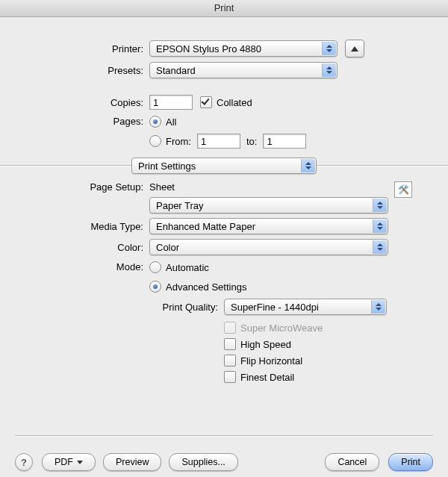 This screenshot has width=448, height=477. What do you see at coordinates (167, 166) in the screenshot?
I see `pane-value: Print Settings` at bounding box center [167, 166].